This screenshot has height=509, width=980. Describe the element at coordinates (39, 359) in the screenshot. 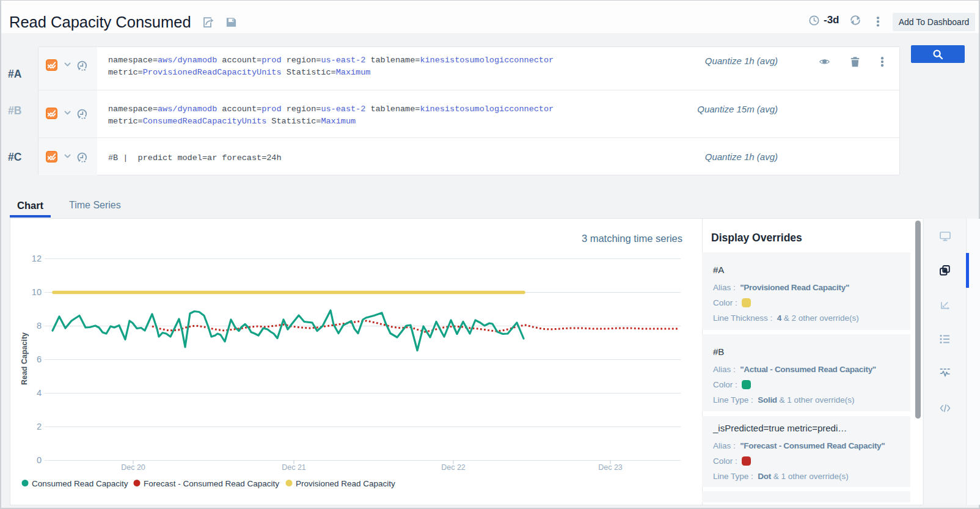

I see `svg-text: 6` at that location.